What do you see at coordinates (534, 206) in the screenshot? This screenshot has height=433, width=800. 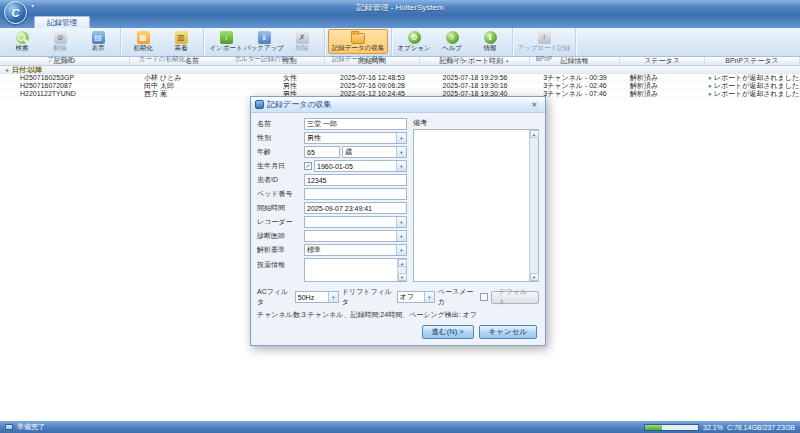 I see `remarks-scrollbar: ▲ ▼` at bounding box center [534, 206].